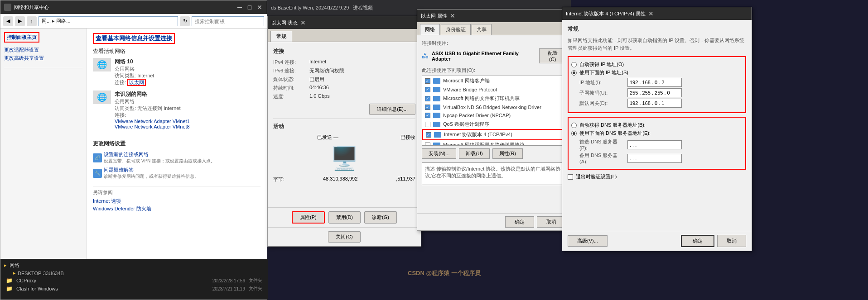 The image size is (868, 300). What do you see at coordinates (494, 154) in the screenshot?
I see `component-actions: 安装(N)... 卸载(U) 属性(R)` at bounding box center [494, 154].